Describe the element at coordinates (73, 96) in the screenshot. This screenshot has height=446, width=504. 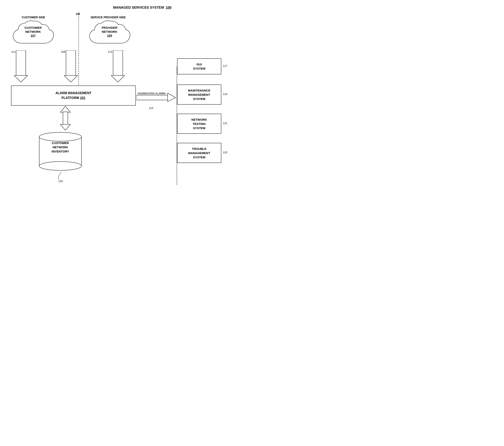
I see `alarm-management-platform: ALARM MANAGEMENTPLATFORM 101` at that location.